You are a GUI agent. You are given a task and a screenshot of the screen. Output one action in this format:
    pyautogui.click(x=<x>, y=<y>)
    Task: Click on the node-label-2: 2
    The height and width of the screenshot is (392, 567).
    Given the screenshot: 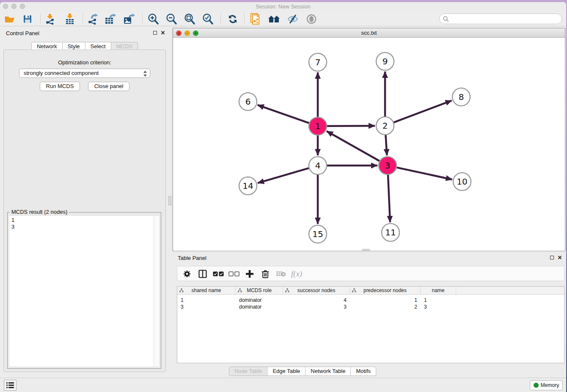 What is the action you would take?
    pyautogui.click(x=385, y=126)
    